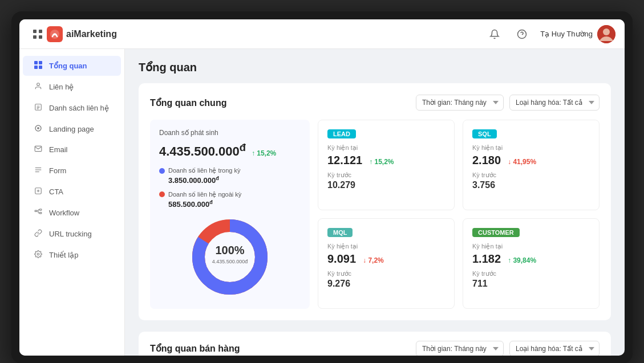 The image size is (644, 363). What do you see at coordinates (550, 34) in the screenshot?
I see `topnav-right: Tạ Huy Thường` at bounding box center [550, 34].